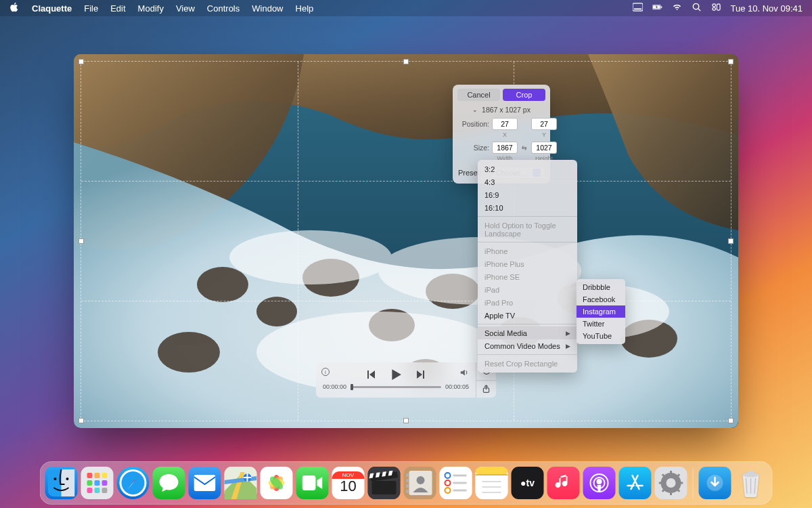 Image resolution: width=812 pixels, height=508 pixels. I want to click on tv-label: tv, so click(531, 483).